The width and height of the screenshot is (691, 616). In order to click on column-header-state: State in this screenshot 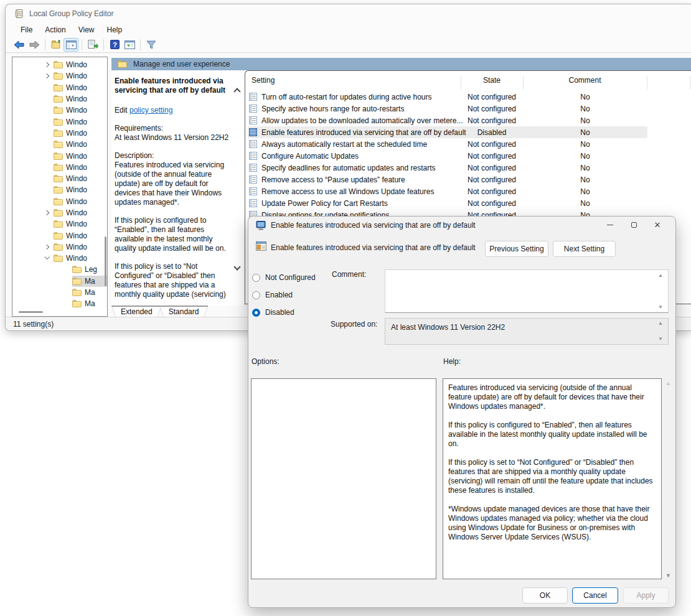, I will do `click(492, 80)`.